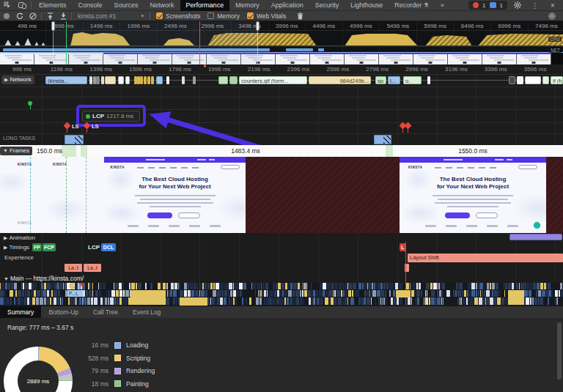 The height and width of the screenshot is (392, 563). What do you see at coordinates (53, 26) in the screenshot?
I see `selection-handle-left` at bounding box center [53, 26].